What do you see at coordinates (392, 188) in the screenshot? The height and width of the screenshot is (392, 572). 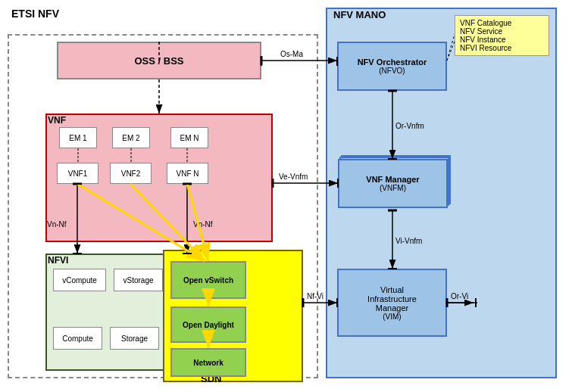 I see `vnfm-label2: (VNFM)` at bounding box center [392, 188].